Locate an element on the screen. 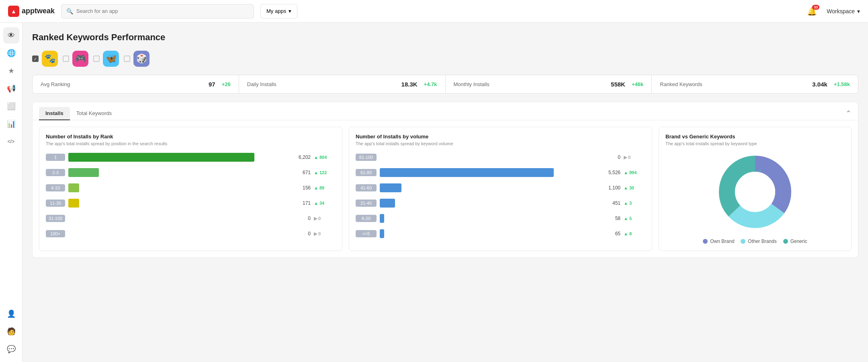 The image size is (868, 362). vol-bar-label-3: 41-60 is located at coordinates (366, 188).